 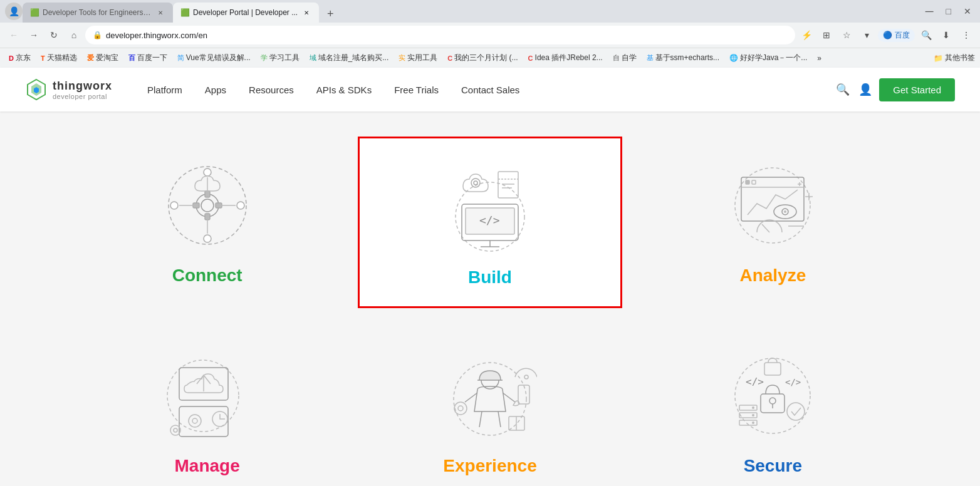 I want to click on bookmark-baidu-label: 百度一下, so click(x=152, y=58).